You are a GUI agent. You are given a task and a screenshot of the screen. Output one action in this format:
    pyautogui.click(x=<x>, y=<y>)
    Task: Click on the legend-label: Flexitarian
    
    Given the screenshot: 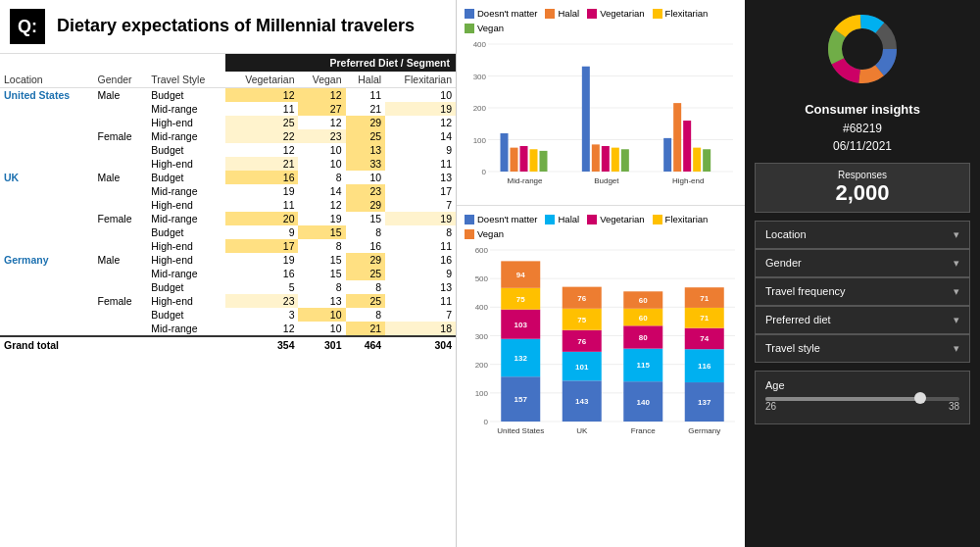 What is the action you would take?
    pyautogui.click(x=687, y=14)
    